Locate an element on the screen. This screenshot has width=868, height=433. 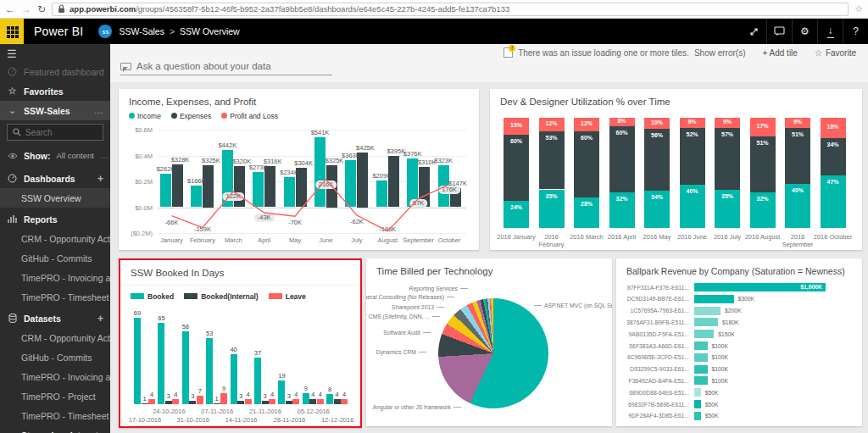
sidebar-dataset-item: TimePRO - Project is located at coordinates (55, 397).